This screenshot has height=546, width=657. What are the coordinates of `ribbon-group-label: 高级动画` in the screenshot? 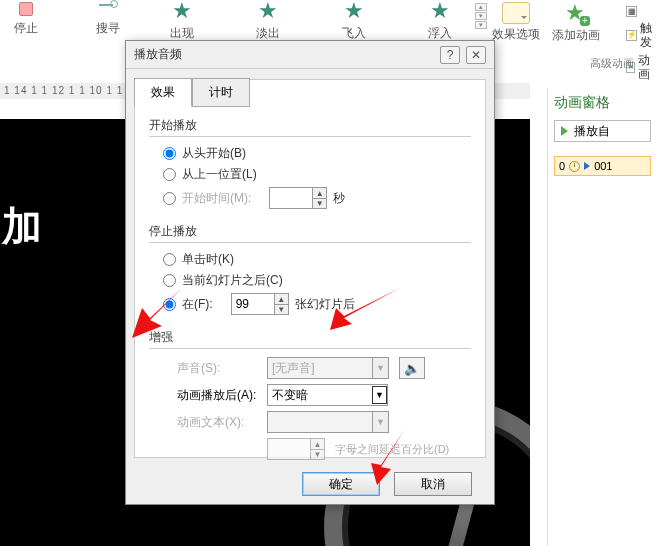 It's located at (612, 64).